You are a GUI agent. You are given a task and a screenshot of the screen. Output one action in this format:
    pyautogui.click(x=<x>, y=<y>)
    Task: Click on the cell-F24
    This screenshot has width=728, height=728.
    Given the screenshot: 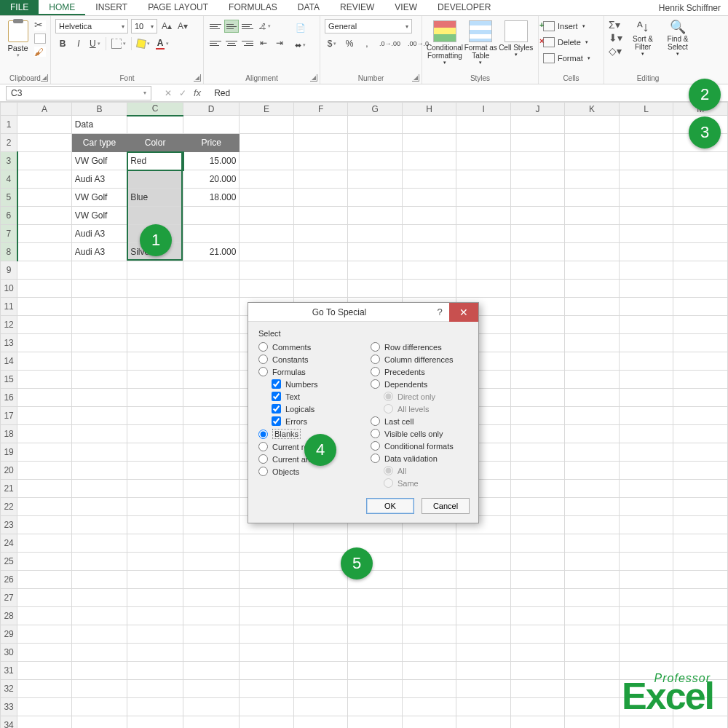 What is the action you would take?
    pyautogui.click(x=320, y=543)
    